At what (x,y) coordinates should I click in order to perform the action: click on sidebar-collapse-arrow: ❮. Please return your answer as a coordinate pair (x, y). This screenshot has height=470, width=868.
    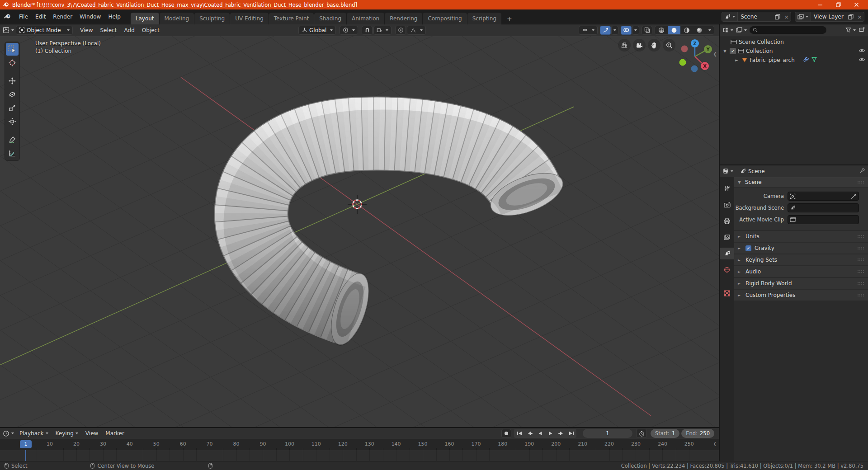
    Looking at the image, I should click on (715, 54).